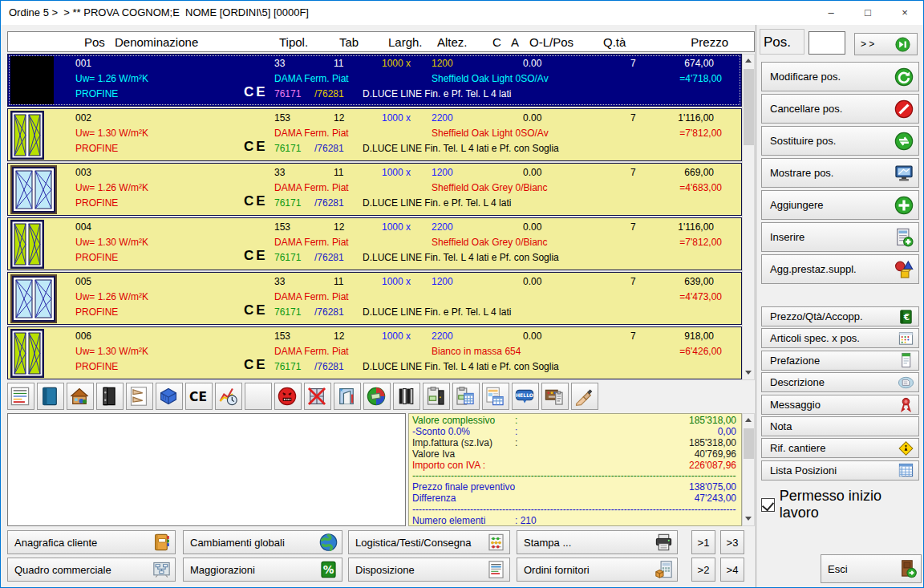  What do you see at coordinates (80, 396) in the screenshot?
I see `house-toolbar-button` at bounding box center [80, 396].